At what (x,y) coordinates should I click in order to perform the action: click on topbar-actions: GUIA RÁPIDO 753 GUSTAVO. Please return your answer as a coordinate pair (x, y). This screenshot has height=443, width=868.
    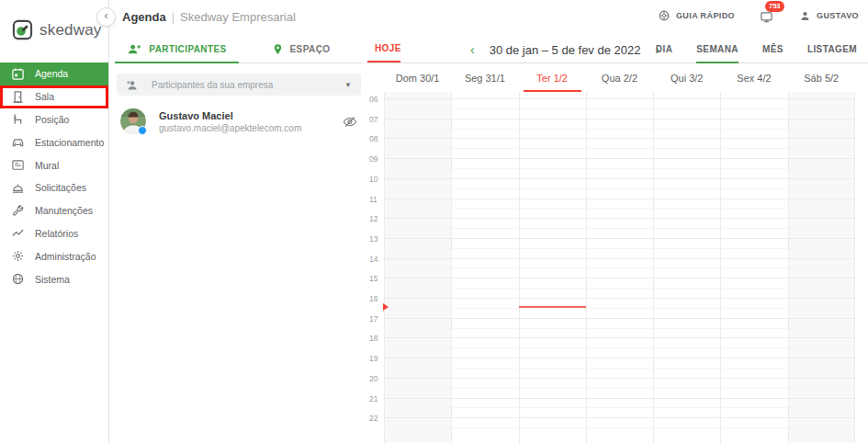
    Looking at the image, I should click on (759, 16).